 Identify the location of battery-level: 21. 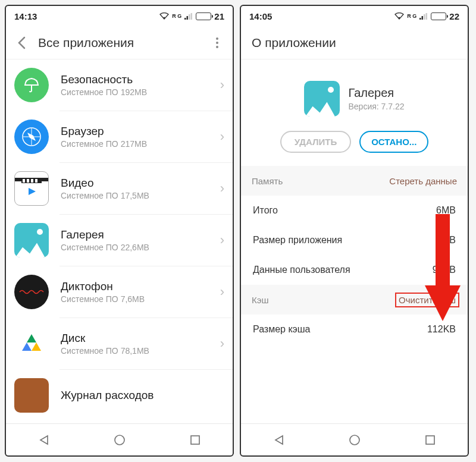
(219, 17).